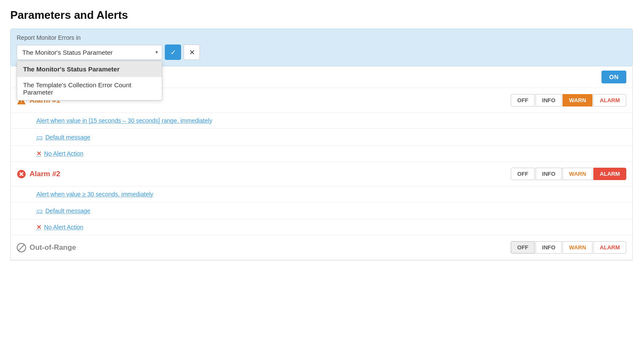  Describe the element at coordinates (39, 137) in the screenshot. I see `message-icon-1: ▭` at that location.